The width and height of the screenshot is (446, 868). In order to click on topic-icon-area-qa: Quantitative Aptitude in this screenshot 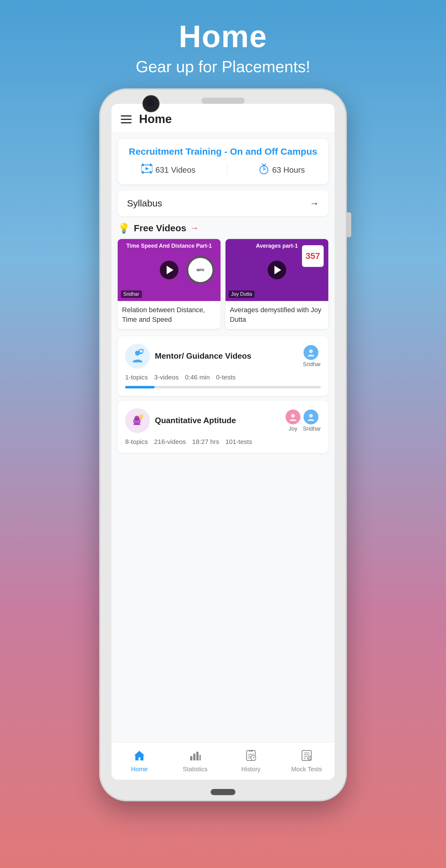, I will do `click(180, 421)`.